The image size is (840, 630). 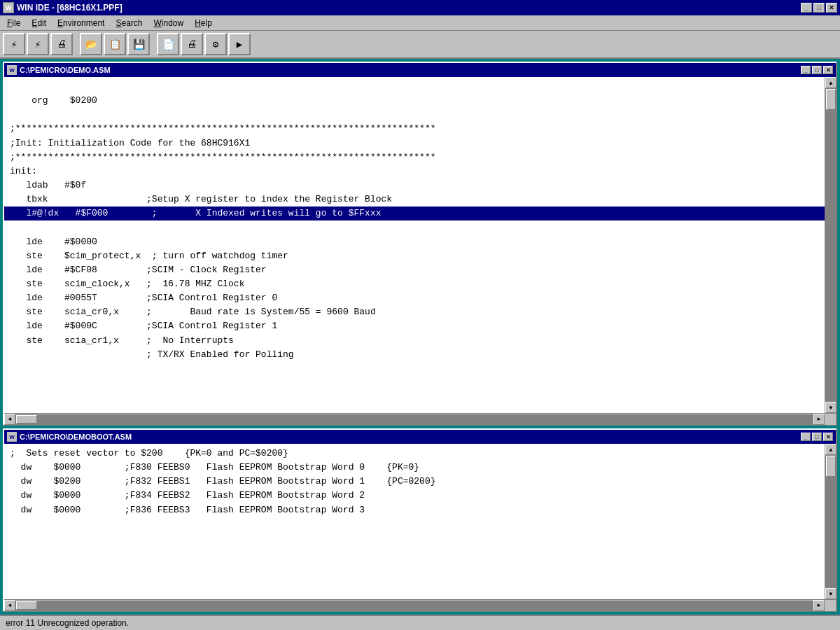 What do you see at coordinates (830, 419) in the screenshot?
I see `top-scrollbar-corner` at bounding box center [830, 419].